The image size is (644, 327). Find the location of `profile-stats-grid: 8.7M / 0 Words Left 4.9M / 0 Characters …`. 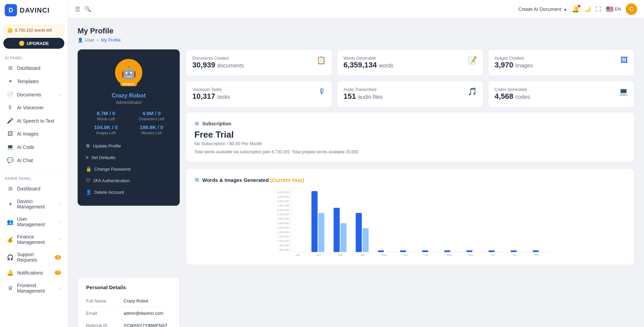

profile-stats-grid: 8.7M / 0 Words Left 4.9M / 0 Characters … is located at coordinates (129, 123).